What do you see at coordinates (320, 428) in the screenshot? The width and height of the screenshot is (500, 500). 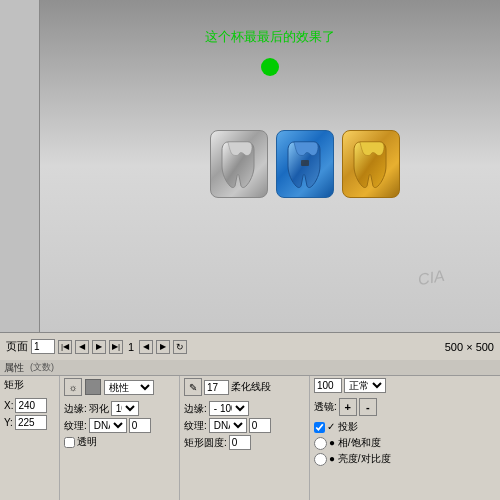 I see `shadow-check` at bounding box center [320, 428].